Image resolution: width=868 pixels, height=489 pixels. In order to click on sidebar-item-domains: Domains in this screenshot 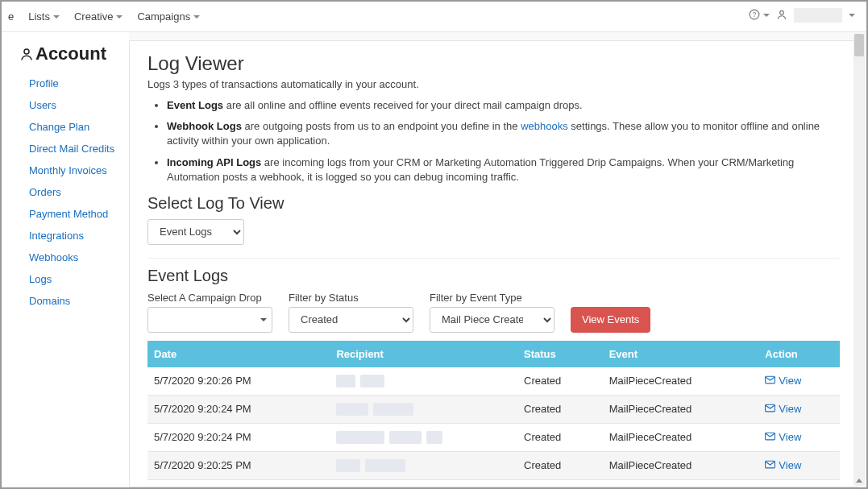, I will do `click(70, 301)`.